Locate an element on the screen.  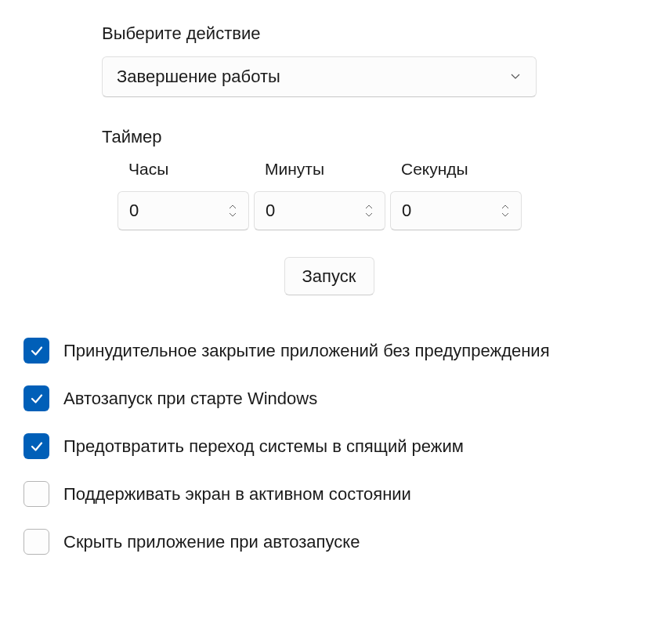
option-autostart: Автозапуск при старте Windows is located at coordinates (329, 398).